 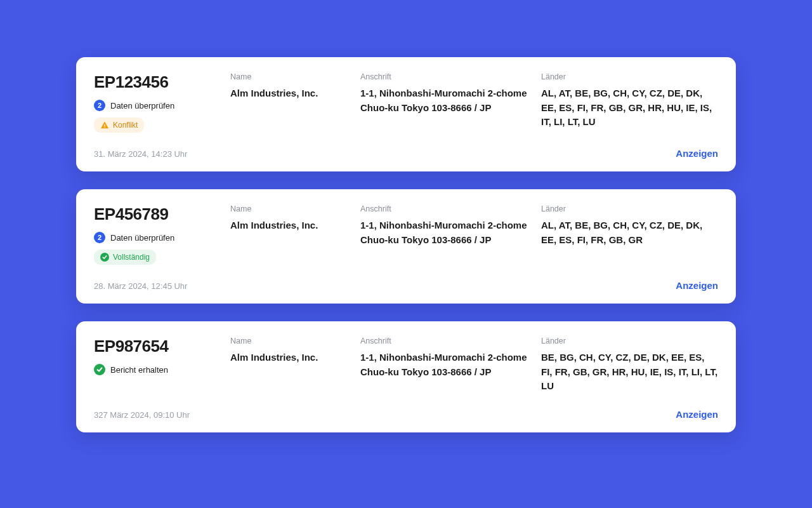 I want to click on timestamp: 327 März 2024, 09:10 Uhr, so click(x=142, y=415).